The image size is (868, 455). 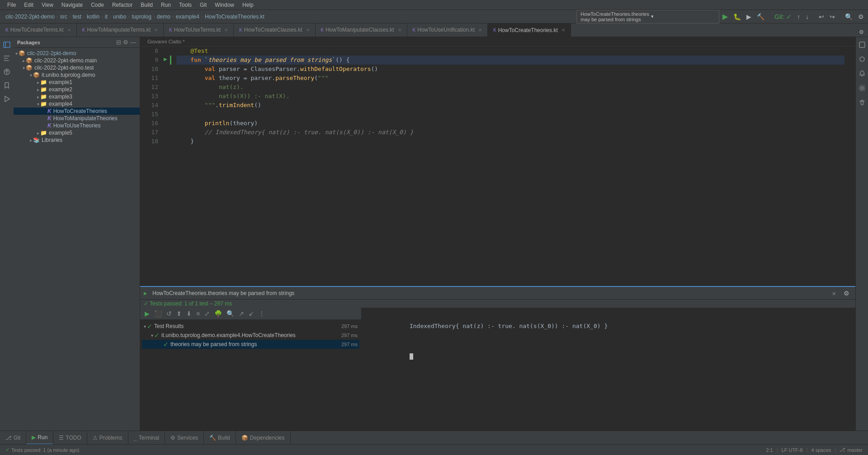 I want to click on bottomtab-dependencies: 📦 Dependencies, so click(x=263, y=438).